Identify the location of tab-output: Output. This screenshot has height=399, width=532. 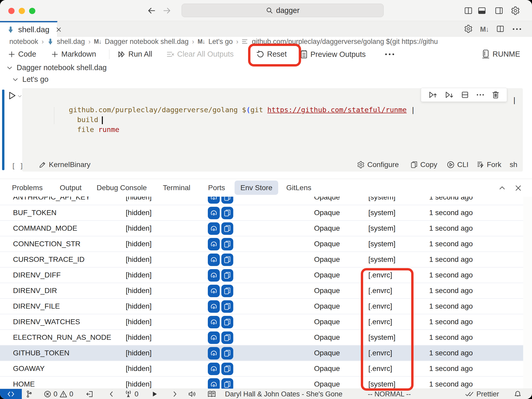
(71, 188).